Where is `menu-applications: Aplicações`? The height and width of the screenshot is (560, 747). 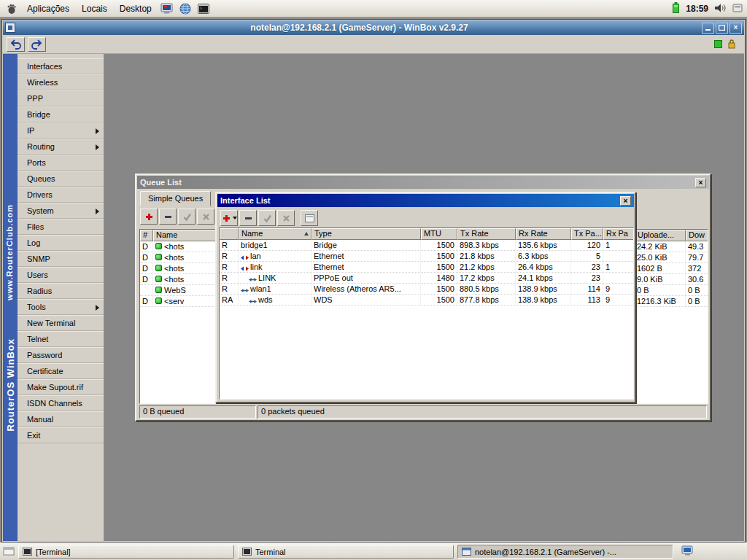
menu-applications: Aplicações is located at coordinates (48, 9).